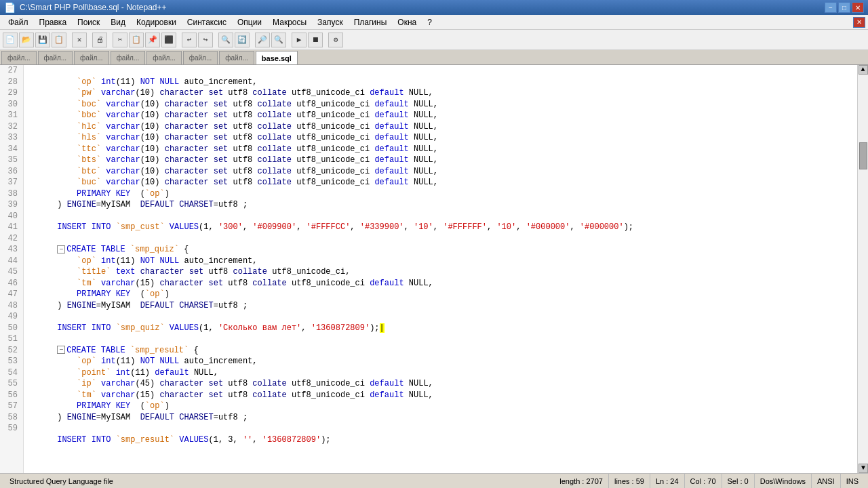  I want to click on linenum-53: 53, so click(10, 362).